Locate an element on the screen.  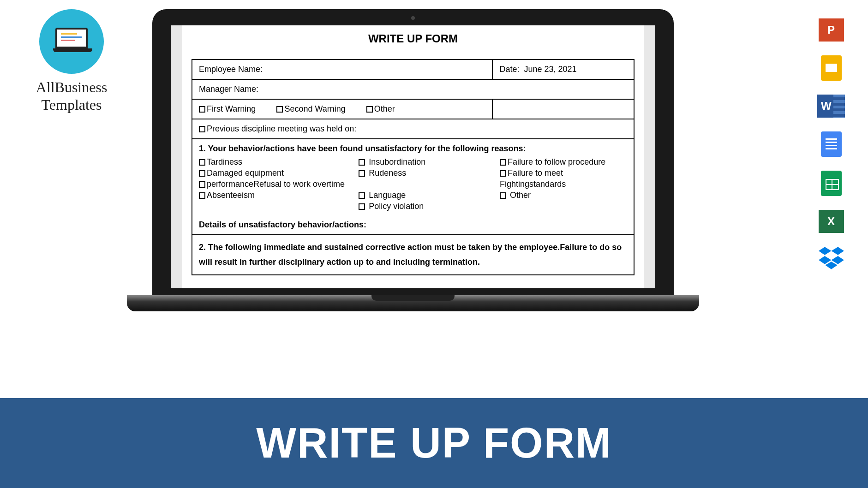
section2-text: 2. The following immediate and sustained… is located at coordinates (413, 255).